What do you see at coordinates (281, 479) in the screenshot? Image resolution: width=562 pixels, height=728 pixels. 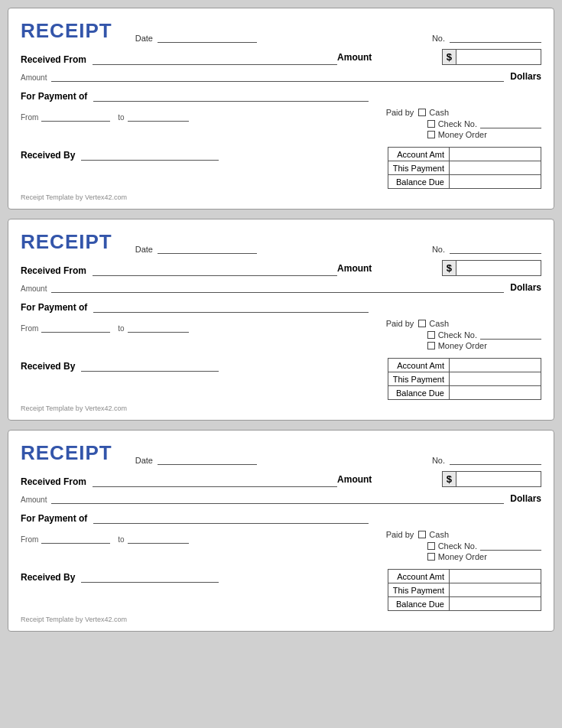 I see `received-from-row-3: Received From Amount $` at bounding box center [281, 479].